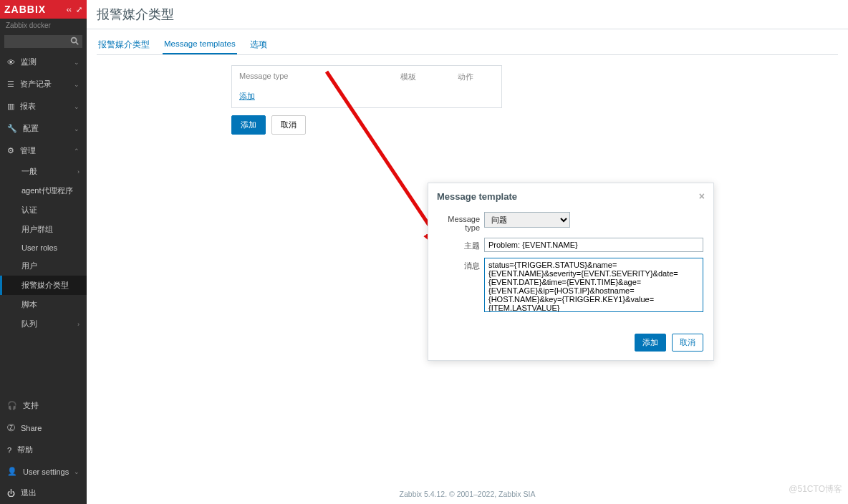 The width and height of the screenshot is (848, 504). Describe the element at coordinates (43, 252) in the screenshot. I see `sidebar: ZABBIX ‹‹ ⤢ Zabbix docker 👁监测⌄ ☰资产记录⌄ ▥报…` at that location.